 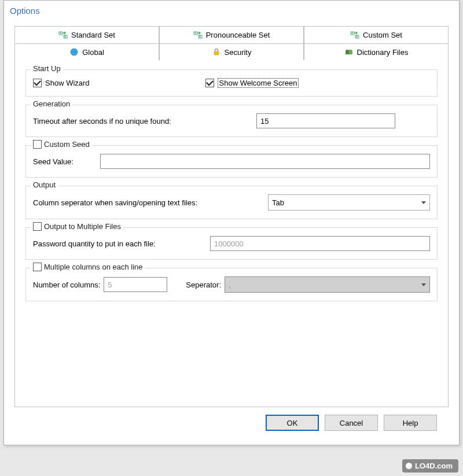 What do you see at coordinates (349, 52) in the screenshot?
I see `book-icon` at bounding box center [349, 52].